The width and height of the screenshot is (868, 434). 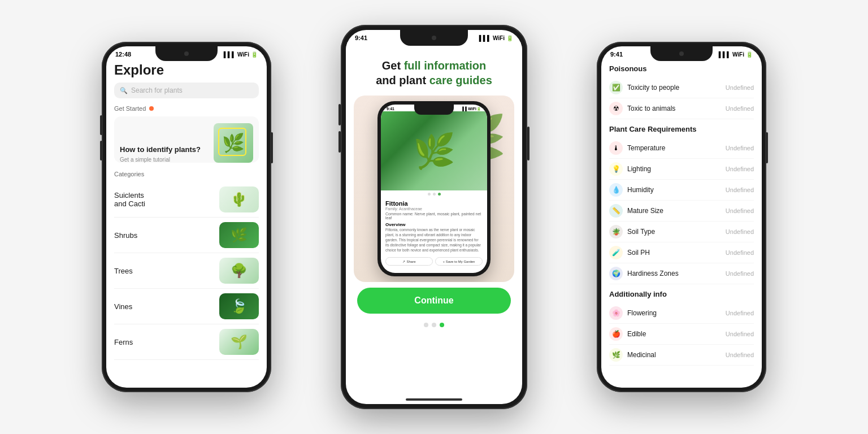 I want to click on right-status-icons: ▌▌▌ WiFi 🔋, so click(x=736, y=54).